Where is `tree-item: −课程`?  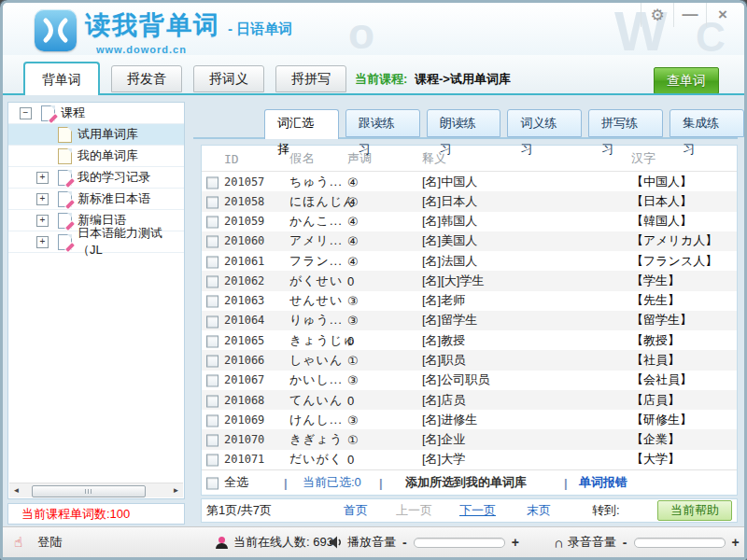
tree-item: −课程 is located at coordinates (96, 114).